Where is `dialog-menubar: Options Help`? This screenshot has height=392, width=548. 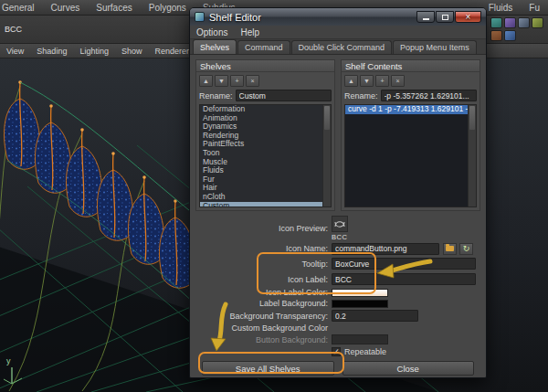
dialog-menubar: Options Help is located at coordinates (338, 33).